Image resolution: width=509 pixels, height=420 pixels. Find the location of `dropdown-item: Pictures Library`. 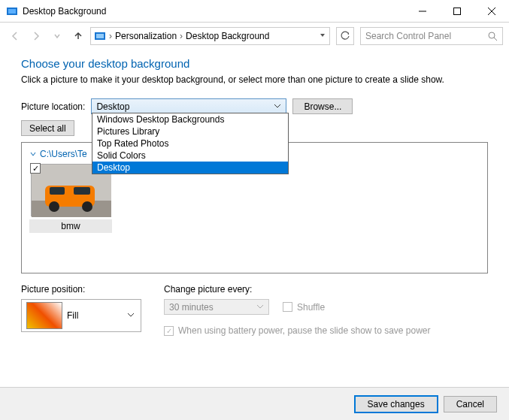

dropdown-item: Pictures Library is located at coordinates (190, 131).